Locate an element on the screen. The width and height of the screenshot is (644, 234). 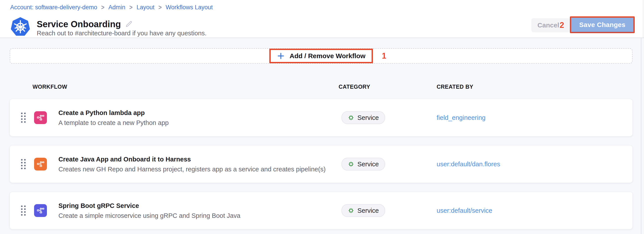
column-header-category: CATEGORY is located at coordinates (388, 87).